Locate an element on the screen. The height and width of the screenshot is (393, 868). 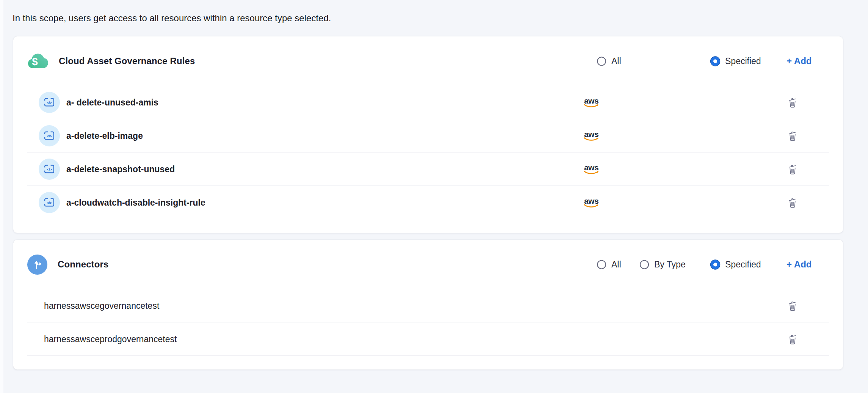
card-title: Cloud Asset Governance Rules is located at coordinates (127, 61).